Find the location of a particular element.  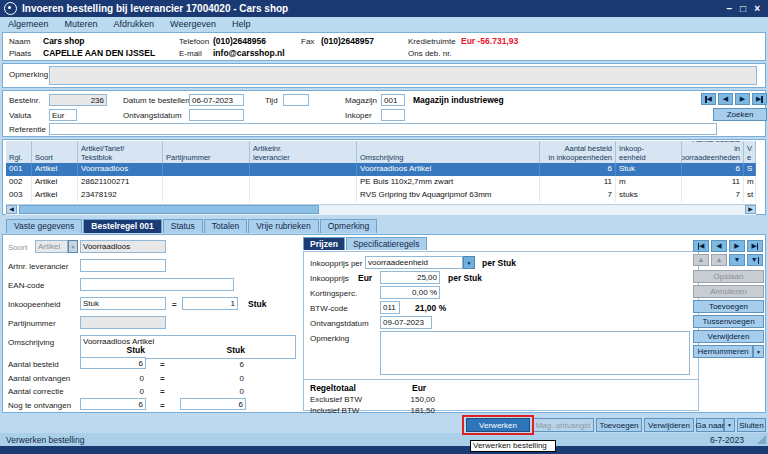

move-up-button: ▲ is located at coordinates (719, 260).